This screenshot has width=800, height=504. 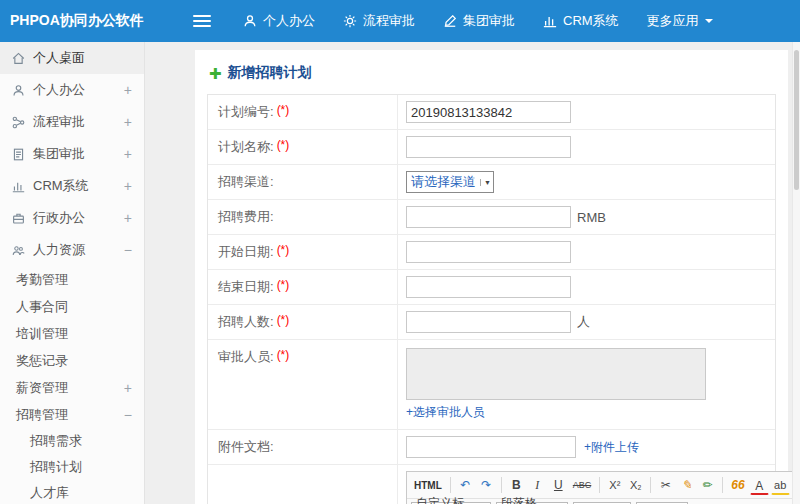 What do you see at coordinates (72, 441) in the screenshot?
I see `sidebar-item-recruit-demand: 招聘需求` at bounding box center [72, 441].